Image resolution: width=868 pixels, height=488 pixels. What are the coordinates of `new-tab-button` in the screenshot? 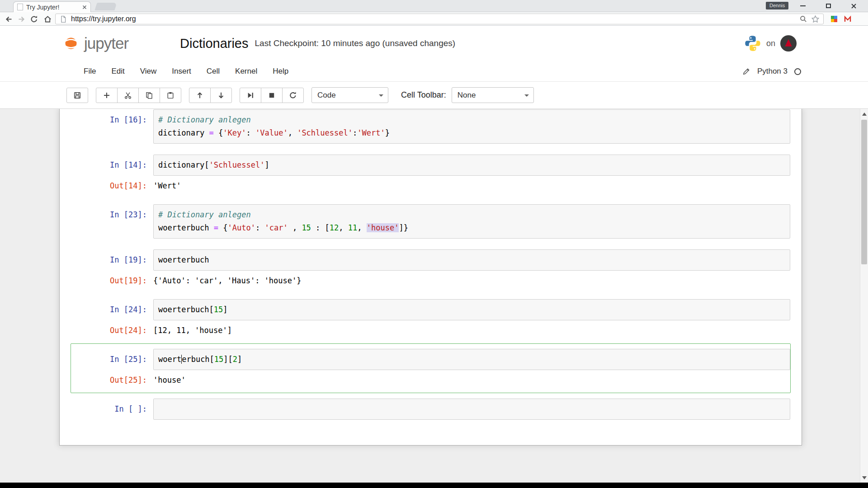 It's located at (106, 6).